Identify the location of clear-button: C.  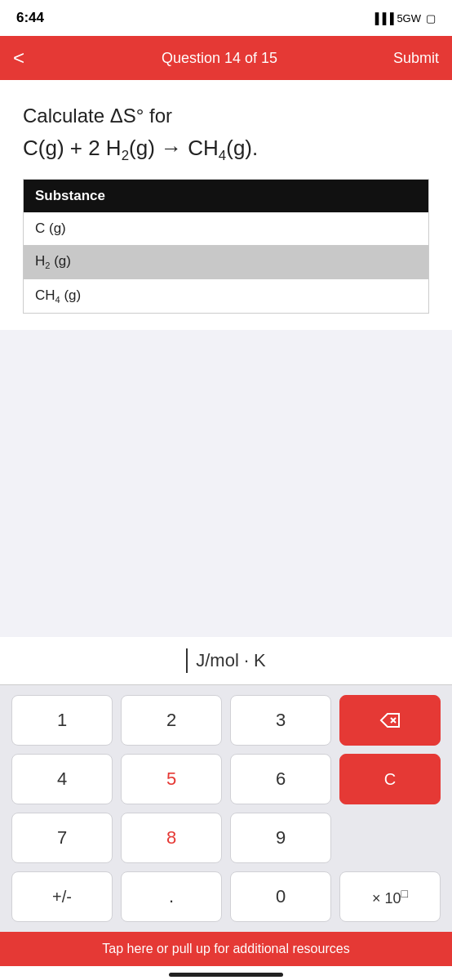
(390, 779).